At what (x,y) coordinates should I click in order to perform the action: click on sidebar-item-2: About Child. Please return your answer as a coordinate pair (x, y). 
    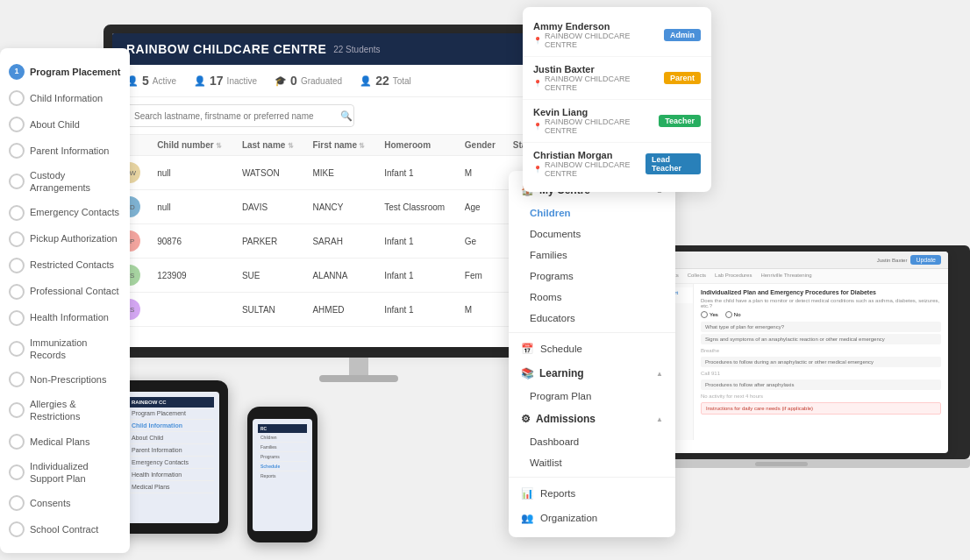
    Looking at the image, I should click on (65, 124).